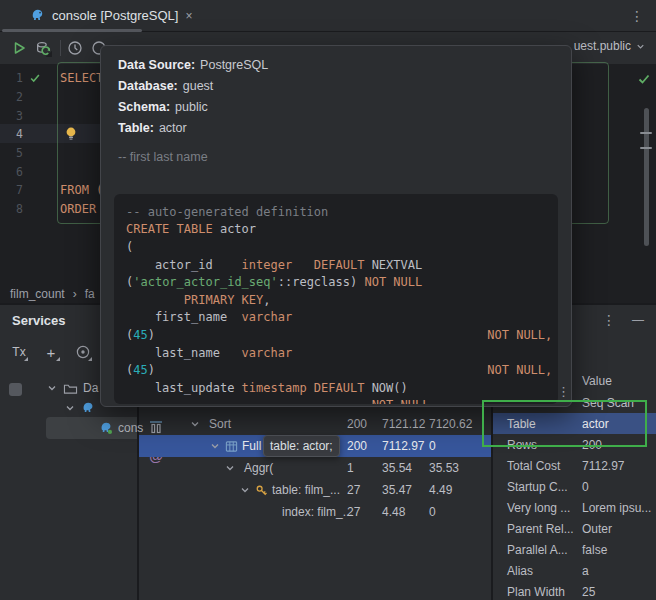  I want to click on plan-tree-row: table: film_... 27 35.47 4.49, so click(316, 490).